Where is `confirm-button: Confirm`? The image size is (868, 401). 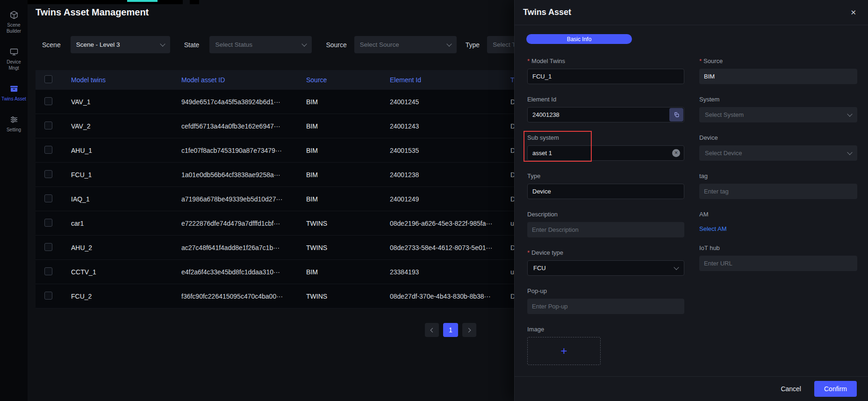
confirm-button: Confirm is located at coordinates (836, 389).